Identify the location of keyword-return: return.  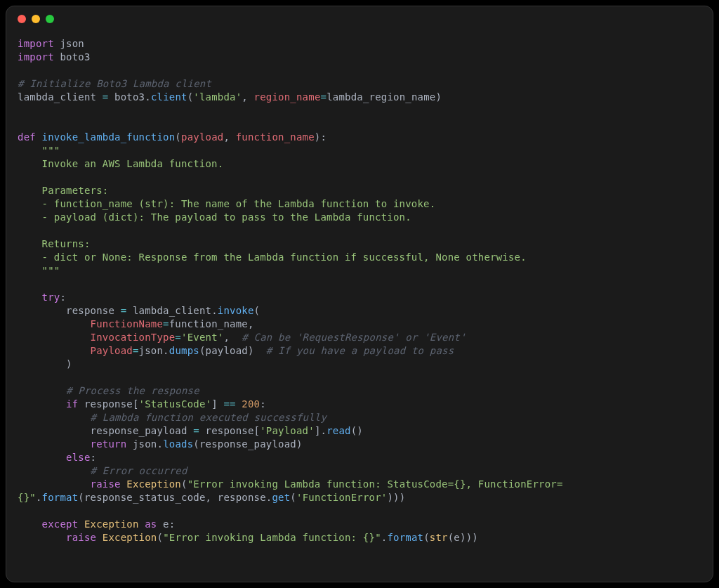
(109, 444).